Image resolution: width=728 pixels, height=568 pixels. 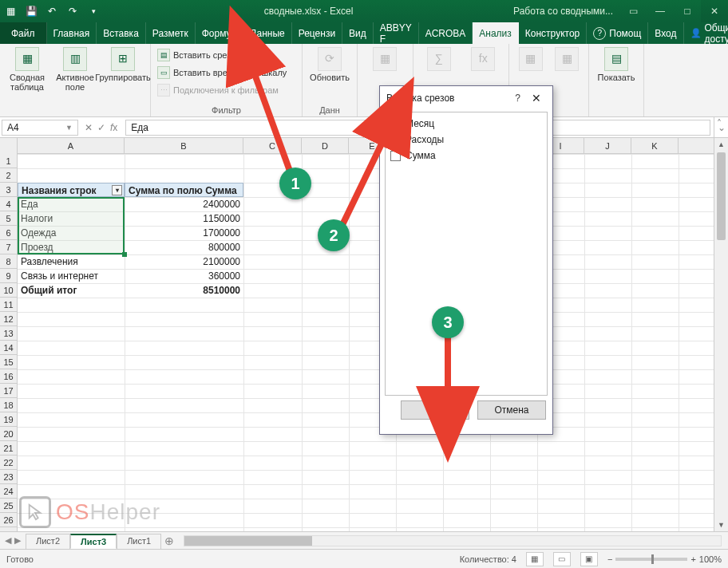 What do you see at coordinates (9, 233) in the screenshot?
I see `row-head-6: 6` at bounding box center [9, 233].